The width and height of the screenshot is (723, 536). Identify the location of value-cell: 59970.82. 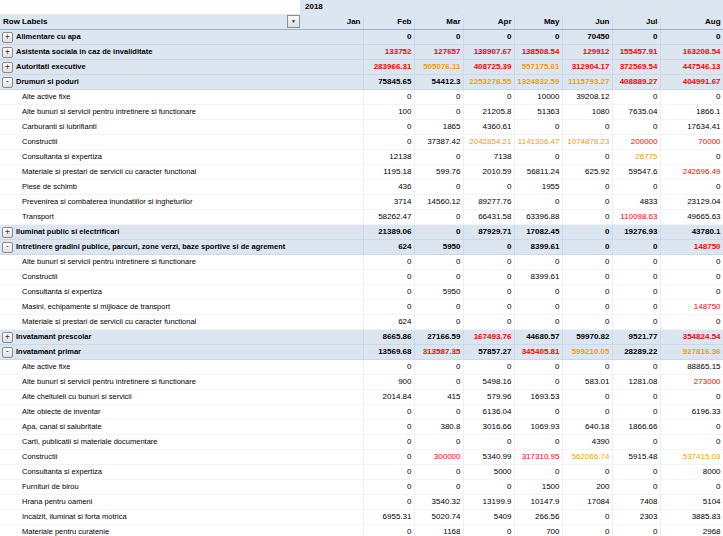
(587, 338).